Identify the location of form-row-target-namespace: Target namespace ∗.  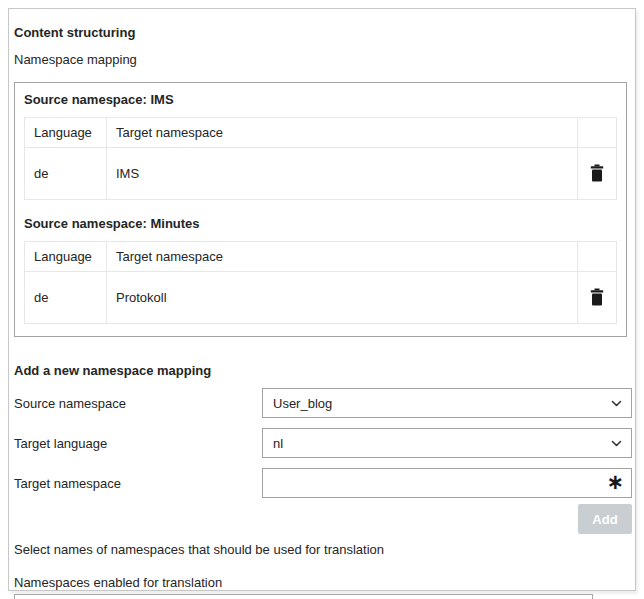
(323, 483).